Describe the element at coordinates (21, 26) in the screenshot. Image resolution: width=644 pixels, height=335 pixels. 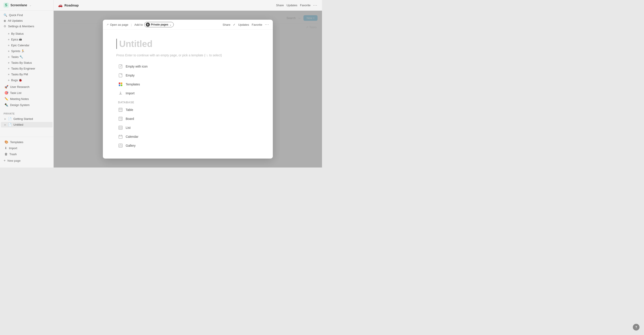
I see `settings-label: Settings & Members` at that location.